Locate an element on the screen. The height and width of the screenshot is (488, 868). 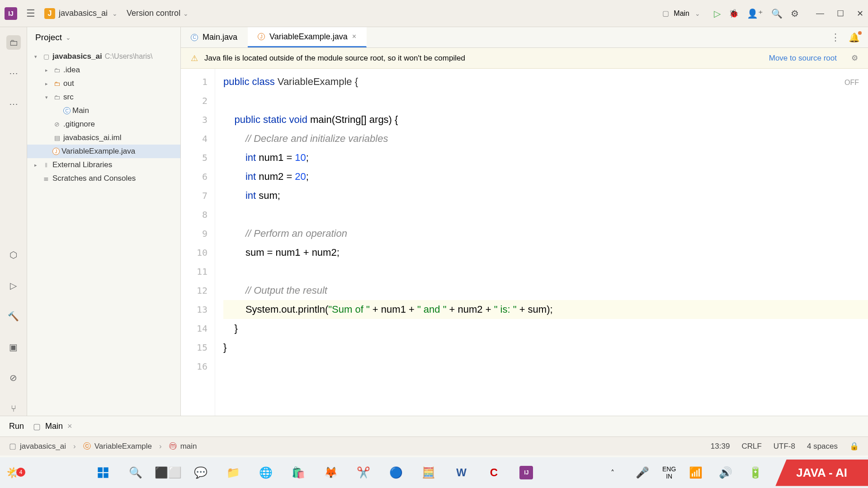
edge-icon: 🌐 is located at coordinates (266, 473).